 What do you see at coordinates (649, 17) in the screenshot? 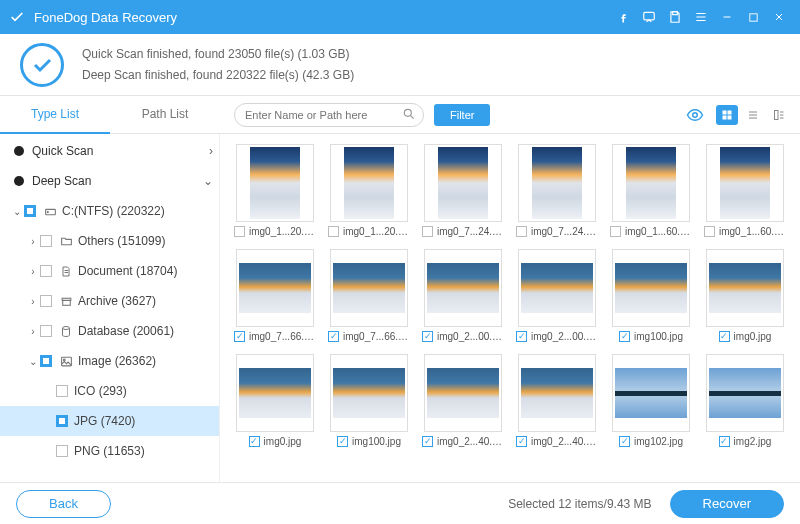
I see `feedback-icon` at bounding box center [649, 17].